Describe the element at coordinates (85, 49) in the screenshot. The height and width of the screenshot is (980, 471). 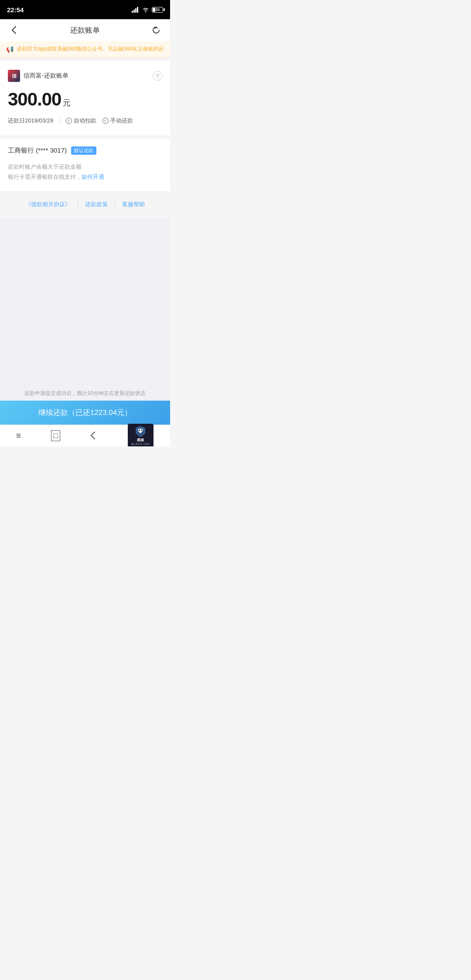
I see `notice-bar: 📢 必到官方app或联系融360微信公众号。凡以融360名义催收的还` at that location.